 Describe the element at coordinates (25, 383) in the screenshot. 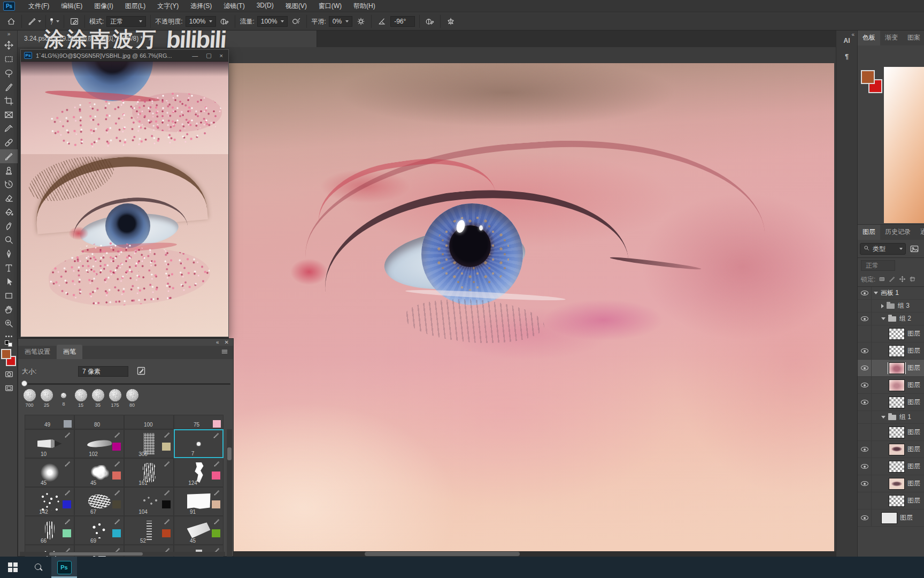

I see `slider-knob` at that location.